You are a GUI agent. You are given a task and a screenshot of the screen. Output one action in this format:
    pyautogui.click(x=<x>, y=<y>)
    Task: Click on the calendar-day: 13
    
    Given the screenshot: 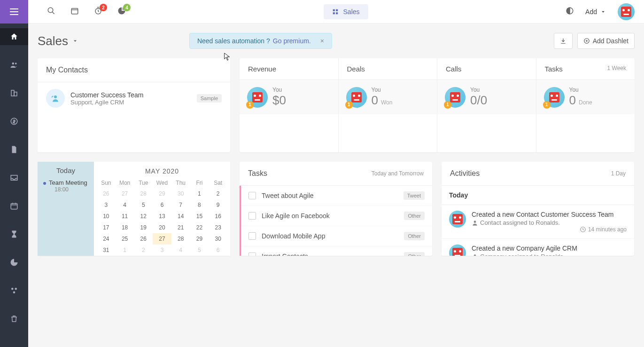 What is the action you would take?
    pyautogui.click(x=162, y=216)
    